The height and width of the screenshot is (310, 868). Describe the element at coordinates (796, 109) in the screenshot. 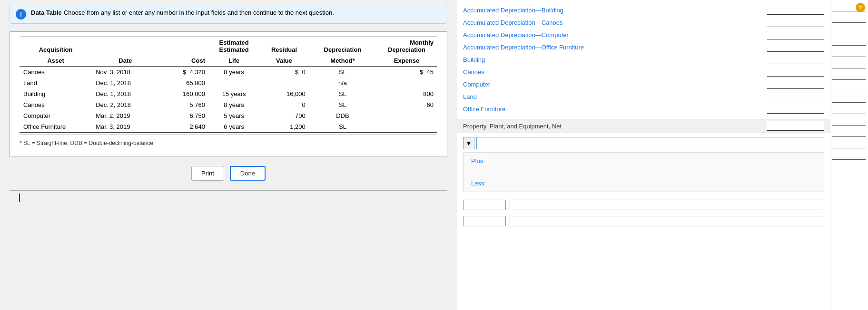

I see `office-furniture-inputs` at that location.